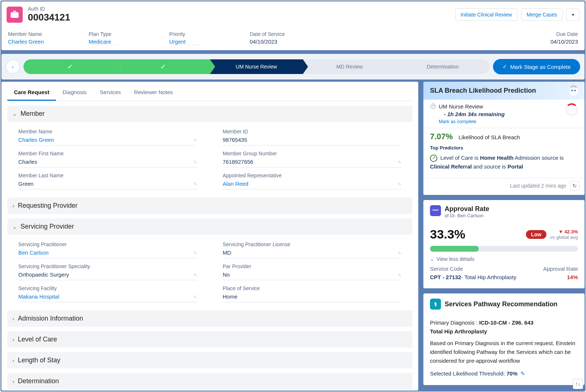 This screenshot has height=392, width=586. What do you see at coordinates (44, 275) in the screenshot?
I see `speciality-value: Orthopaedic Surgery` at bounding box center [44, 275].